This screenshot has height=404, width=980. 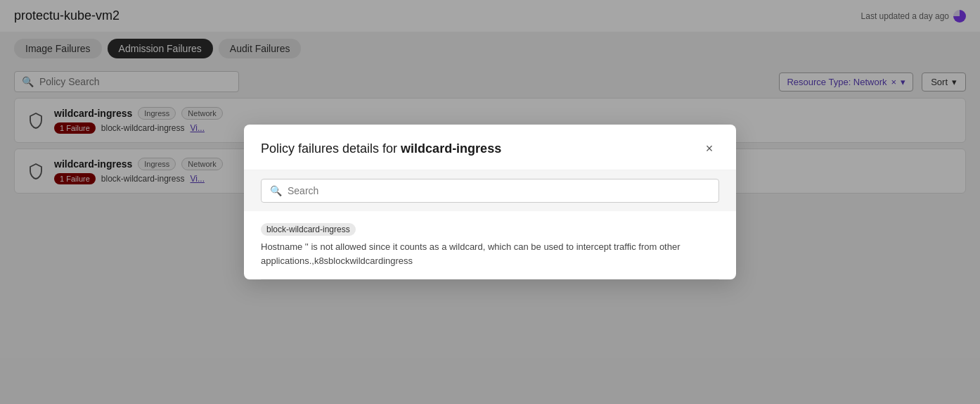 What do you see at coordinates (499, 191) in the screenshot?
I see `modal-search-input` at bounding box center [499, 191].